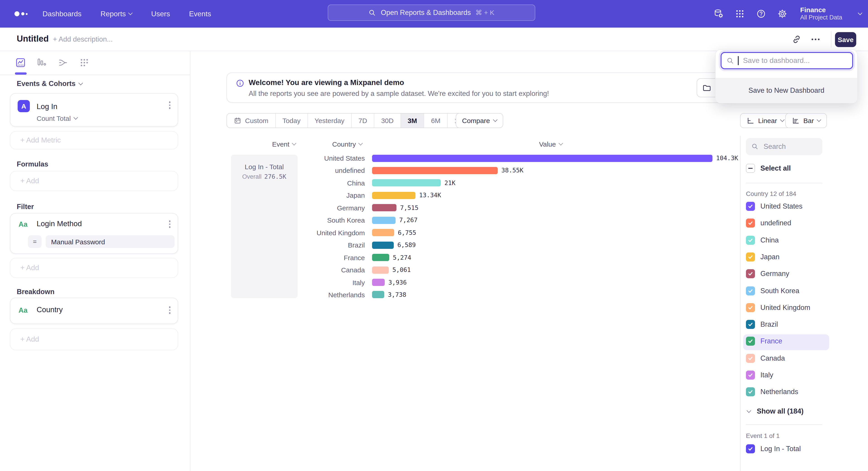 The height and width of the screenshot is (471, 868). What do you see at coordinates (763, 257) in the screenshot?
I see `country-row-japan: Japan` at bounding box center [763, 257].